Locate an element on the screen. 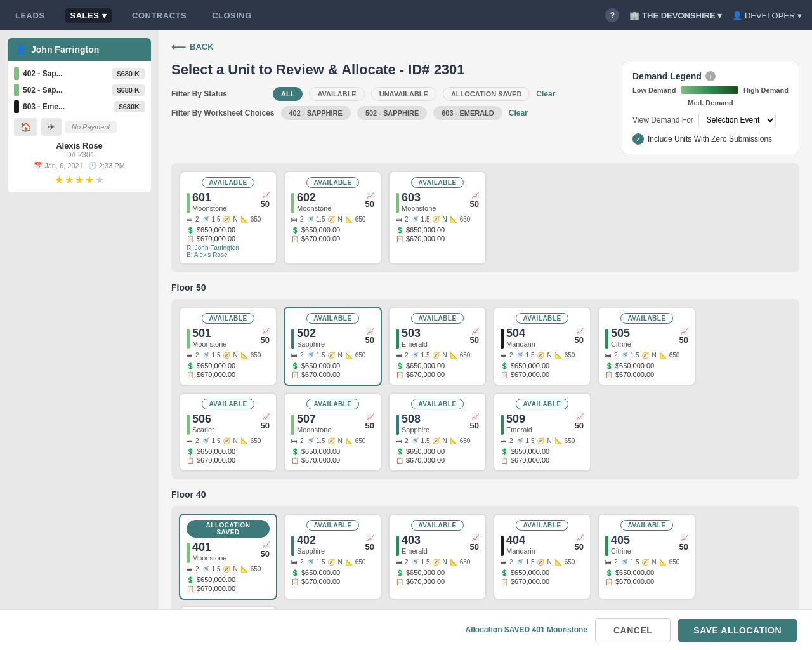 The width and height of the screenshot is (812, 650). demand-508: 📈50 is located at coordinates (475, 421).